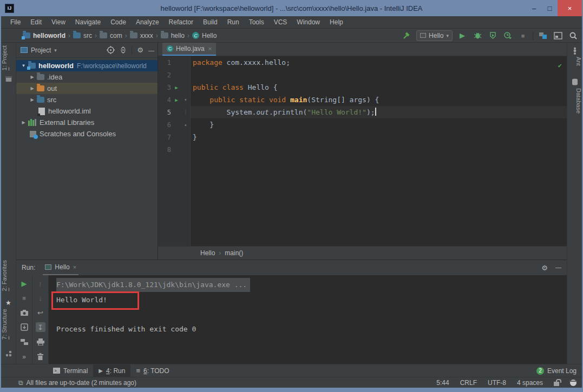 Image resolution: width=583 pixels, height=392 pixels. Describe the element at coordinates (24, 66) in the screenshot. I see `tree-expanded-icon: ▼` at that location.